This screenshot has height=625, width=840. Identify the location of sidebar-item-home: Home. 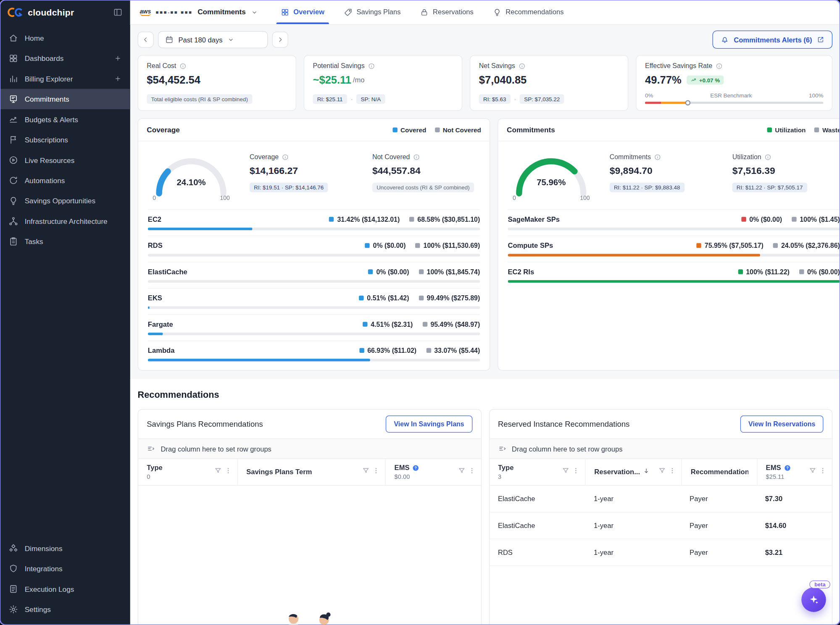
(65, 38).